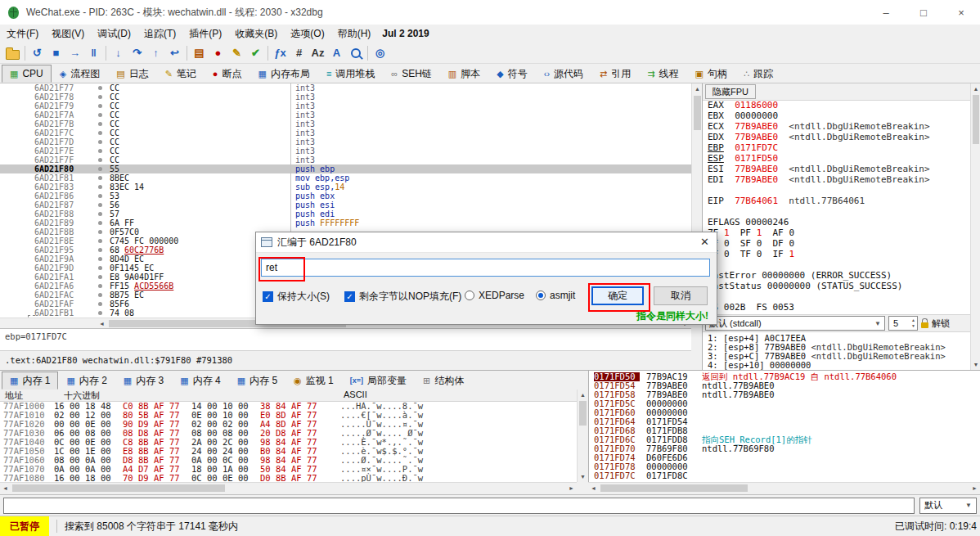 This screenshot has height=536, width=980. I want to click on command-mode-combo: 默认 ▼, so click(948, 506).